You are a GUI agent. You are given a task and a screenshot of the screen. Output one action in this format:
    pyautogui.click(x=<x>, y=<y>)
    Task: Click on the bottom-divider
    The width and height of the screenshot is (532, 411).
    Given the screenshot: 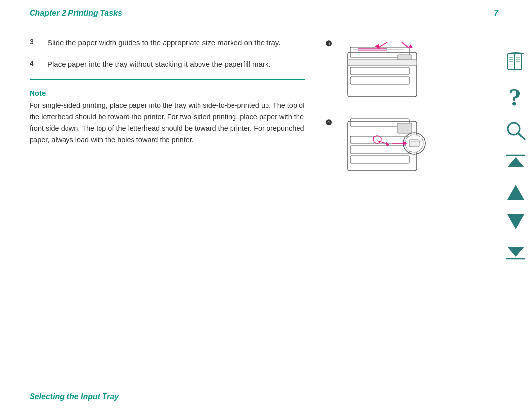 What is the action you would take?
    pyautogui.click(x=167, y=155)
    